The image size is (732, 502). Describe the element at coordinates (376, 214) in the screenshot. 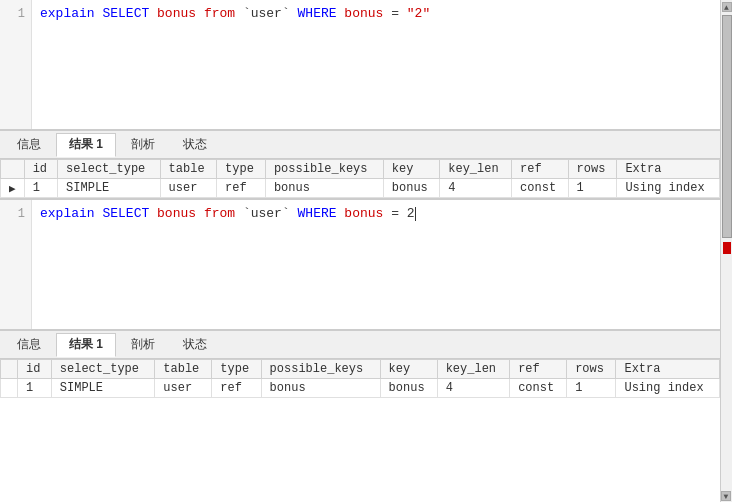

I see `sql-line-2: explain SELECT bonus from `user` WHERE b…` at that location.